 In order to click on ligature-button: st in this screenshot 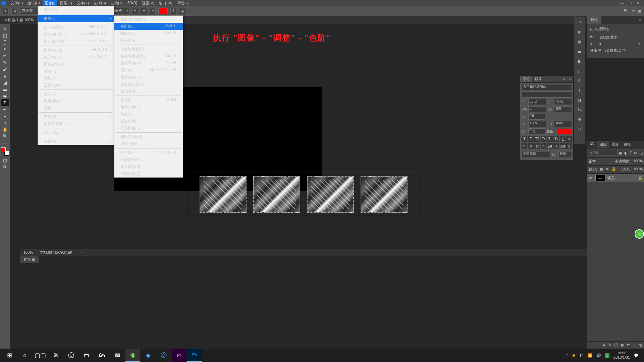, I will do `click(537, 146)`.